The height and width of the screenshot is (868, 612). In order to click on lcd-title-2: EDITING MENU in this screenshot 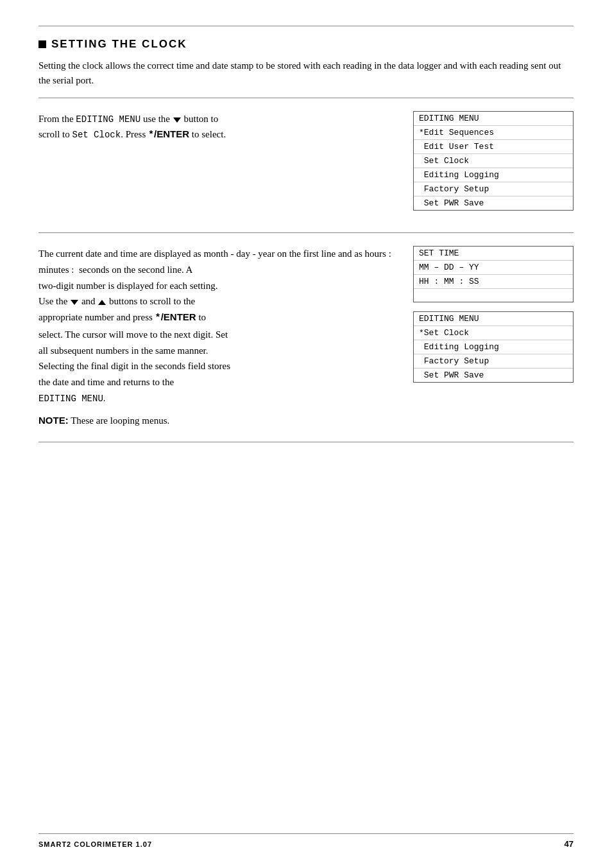, I will do `click(493, 319)`.